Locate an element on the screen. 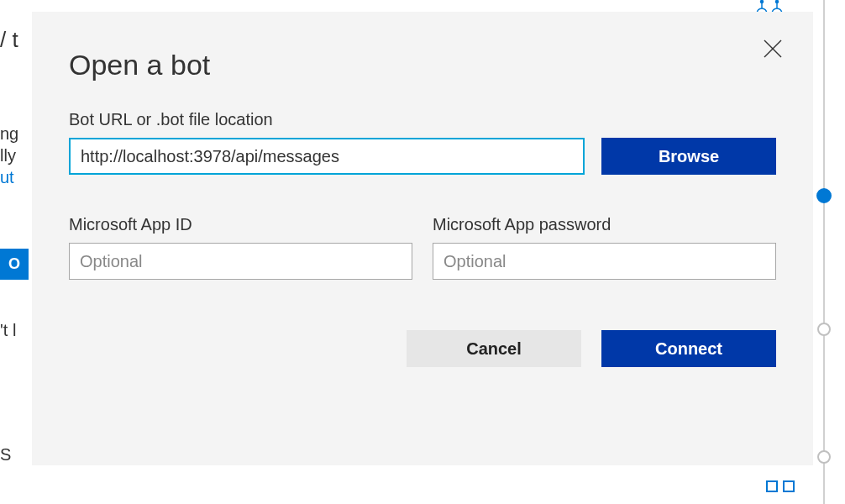 The image size is (845, 504). bot-url-label: Bot URL or .bot file location is located at coordinates (422, 119).